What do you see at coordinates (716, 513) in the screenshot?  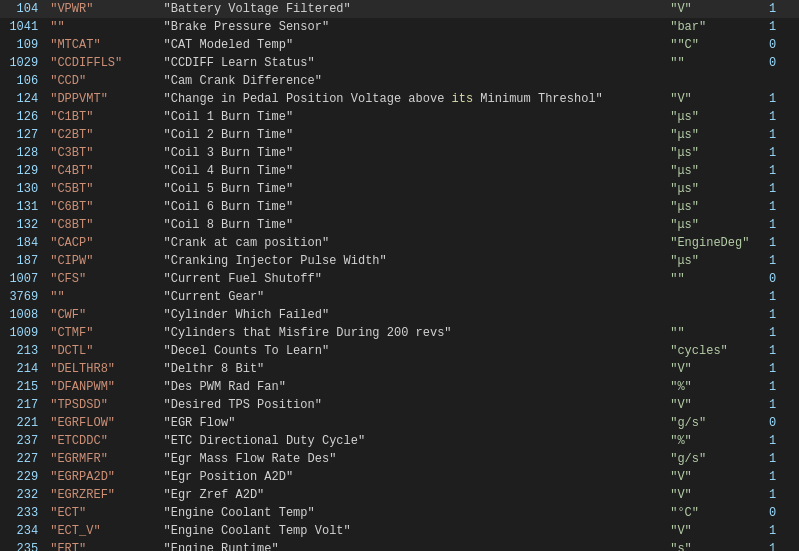 I see `row-unit: "°C"` at bounding box center [716, 513].